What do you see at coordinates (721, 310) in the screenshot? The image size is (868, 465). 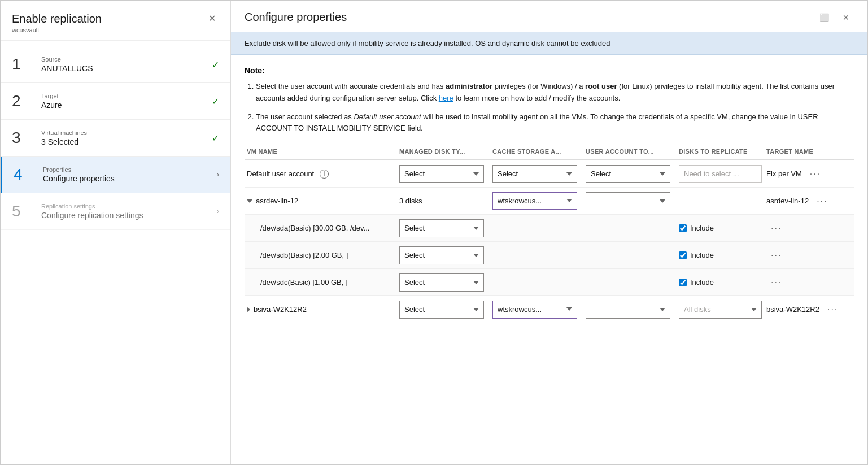 I see `td-bsiva-disks: All disks` at bounding box center [721, 310].